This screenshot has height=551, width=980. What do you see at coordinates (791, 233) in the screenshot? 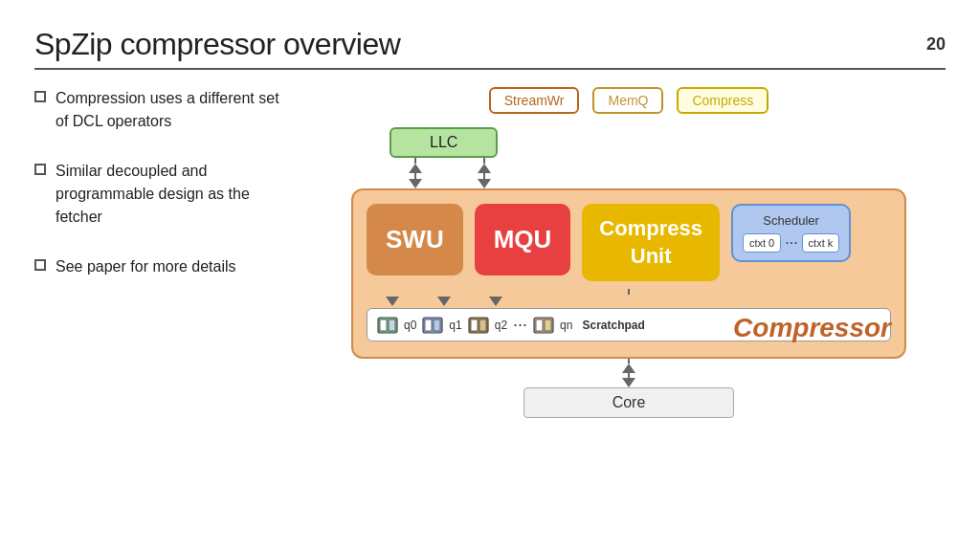
I see `scheduler-box: Scheduler ctxt 0 ··· ctxt k` at bounding box center [791, 233].